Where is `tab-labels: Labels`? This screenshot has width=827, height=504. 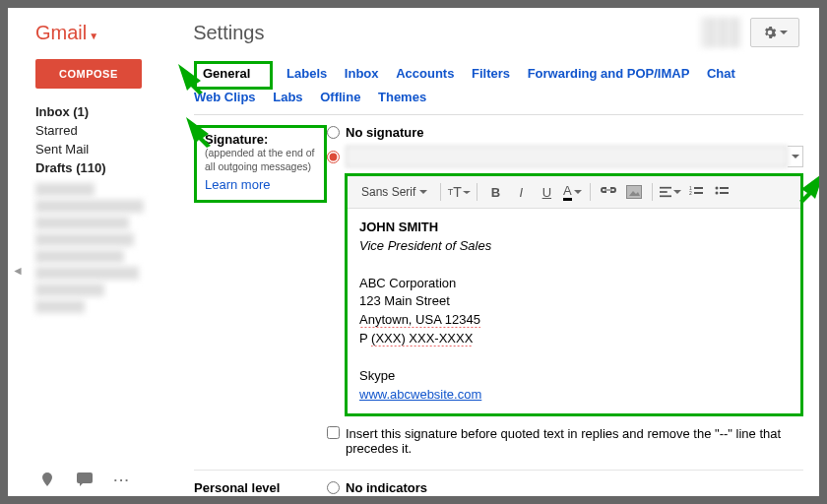
tab-labels: Labels is located at coordinates (307, 73).